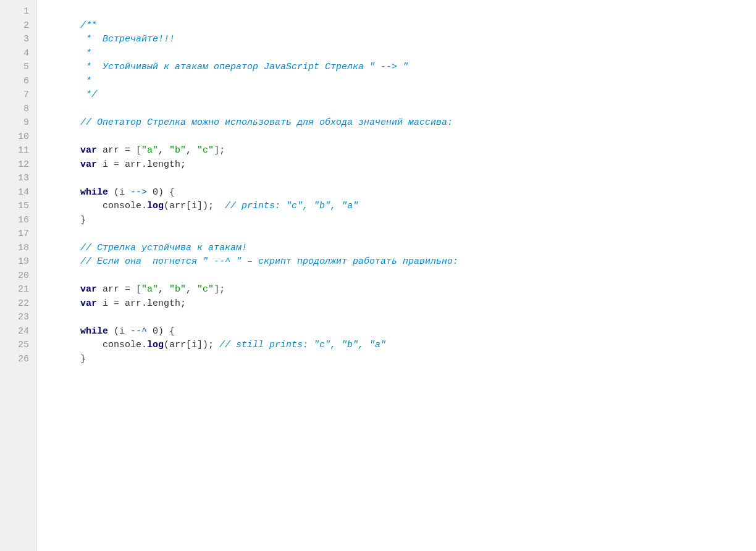 The image size is (756, 551). I want to click on string-10b: "b", so click(178, 151).